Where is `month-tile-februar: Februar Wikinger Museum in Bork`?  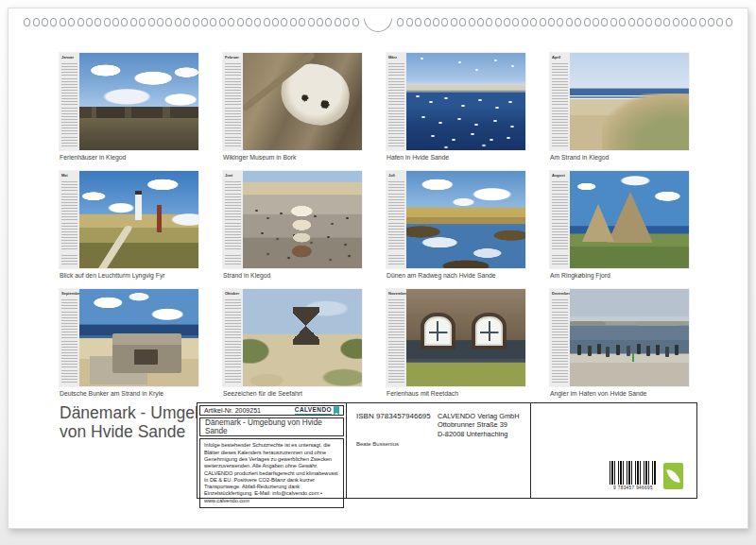 month-tile-februar: Februar Wikinger Museum in Bork is located at coordinates (293, 108).